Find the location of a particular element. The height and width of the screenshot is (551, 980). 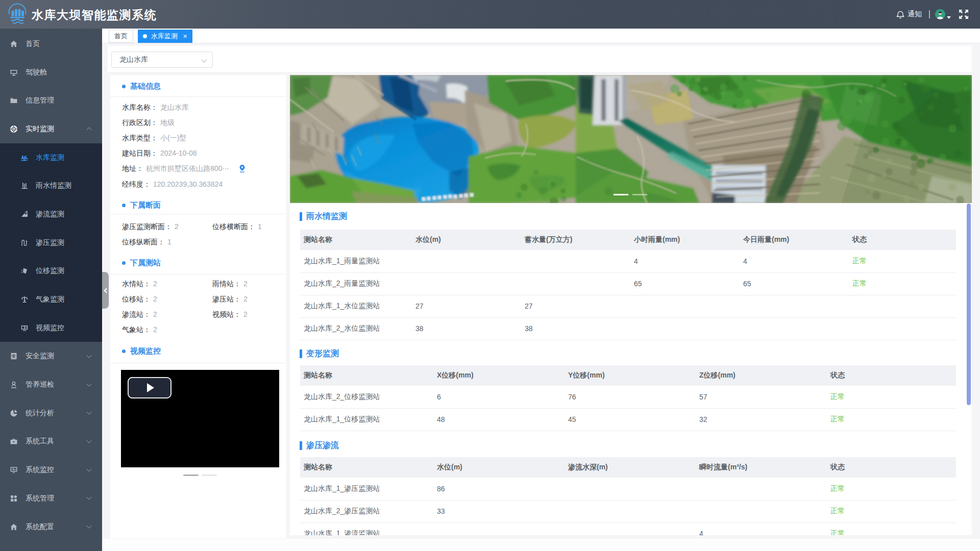

svg-text: 安 is located at coordinates (13, 356).